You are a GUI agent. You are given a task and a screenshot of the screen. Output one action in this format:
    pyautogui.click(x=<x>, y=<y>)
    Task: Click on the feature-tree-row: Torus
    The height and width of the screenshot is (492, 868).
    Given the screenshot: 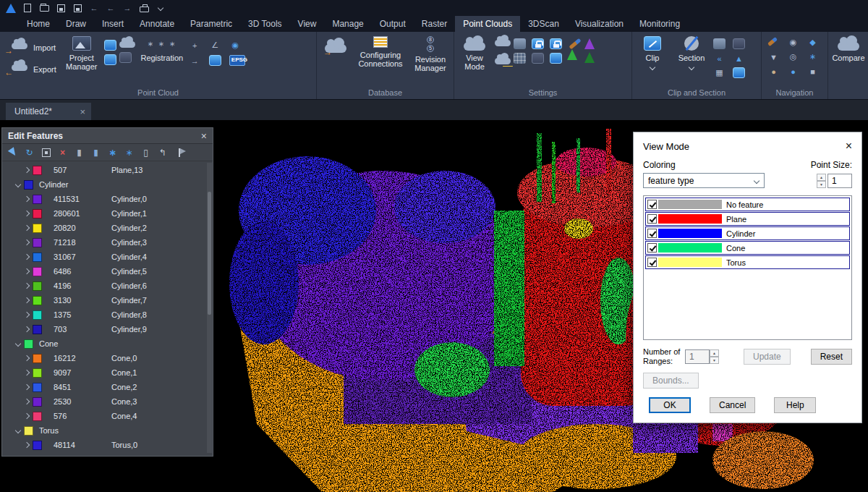 What is the action you would take?
    pyautogui.click(x=107, y=430)
    